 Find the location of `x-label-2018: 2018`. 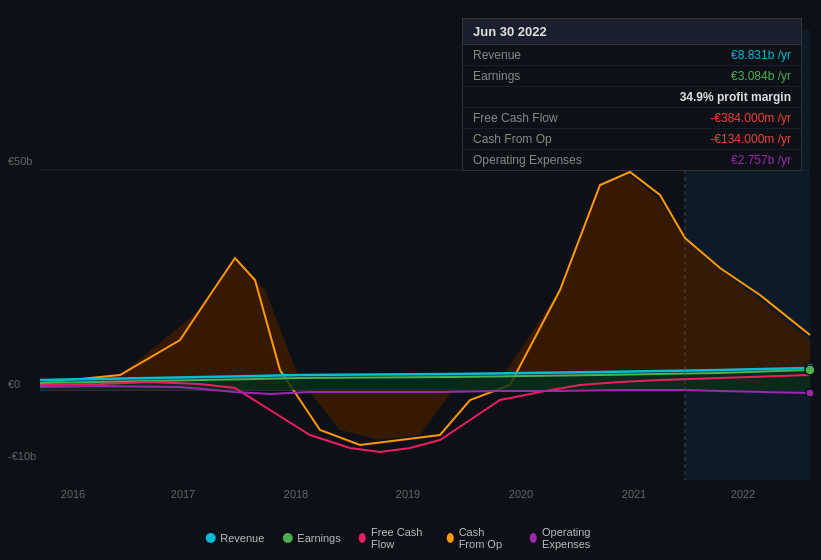

x-label-2018: 2018 is located at coordinates (296, 494).